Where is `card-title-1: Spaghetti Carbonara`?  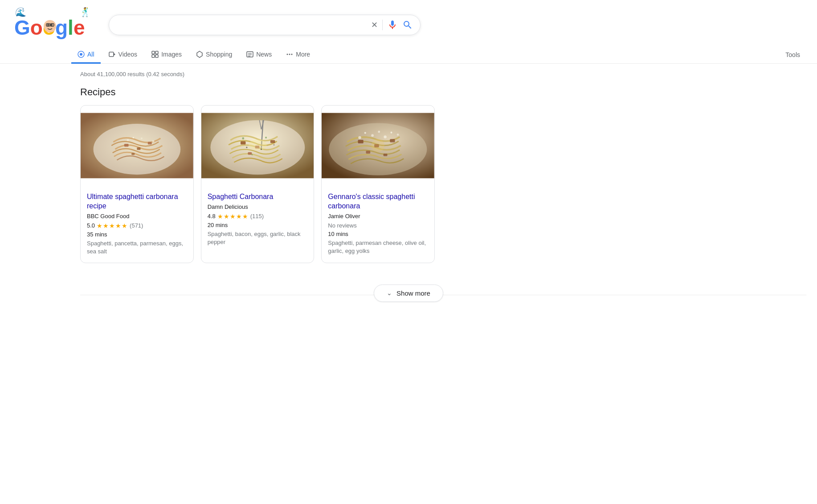
card-title-1: Spaghetti Carbonara is located at coordinates (257, 197).